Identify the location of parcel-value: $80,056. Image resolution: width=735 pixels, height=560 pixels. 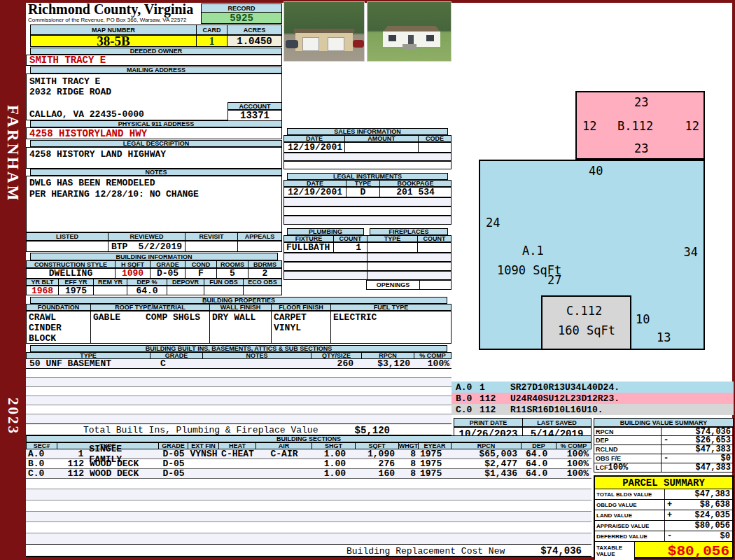
(713, 526).